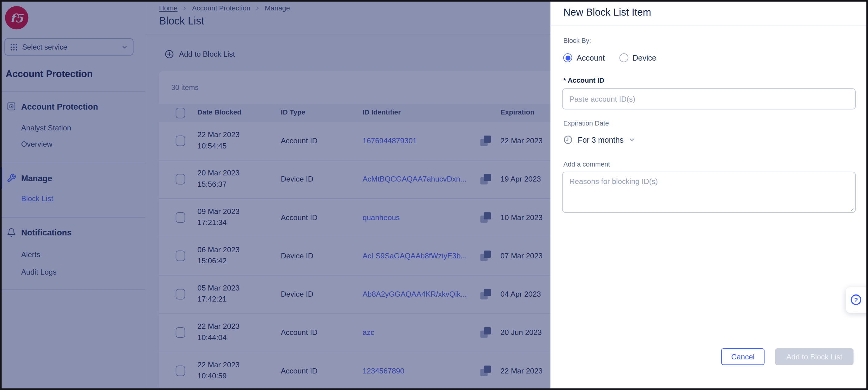 Image resolution: width=868 pixels, height=390 pixels. What do you see at coordinates (584, 80) in the screenshot?
I see `account-id-label: * Account ID` at bounding box center [584, 80].